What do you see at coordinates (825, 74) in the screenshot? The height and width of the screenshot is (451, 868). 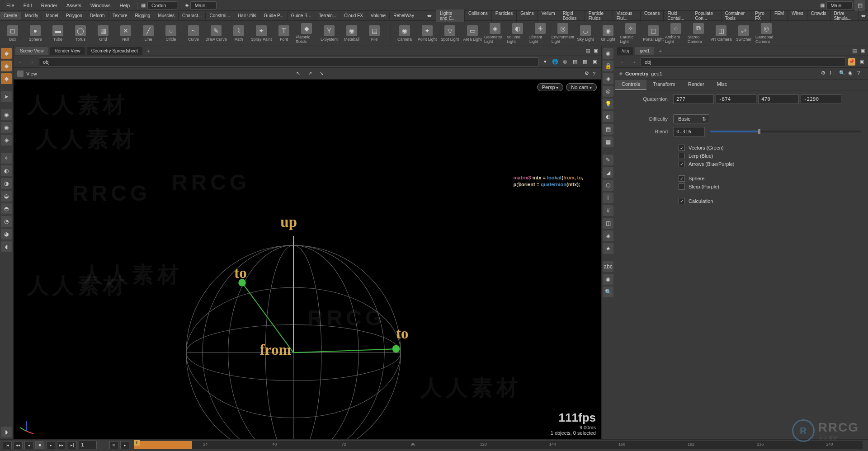 I see `gear-icon: ⚙` at bounding box center [825, 74].